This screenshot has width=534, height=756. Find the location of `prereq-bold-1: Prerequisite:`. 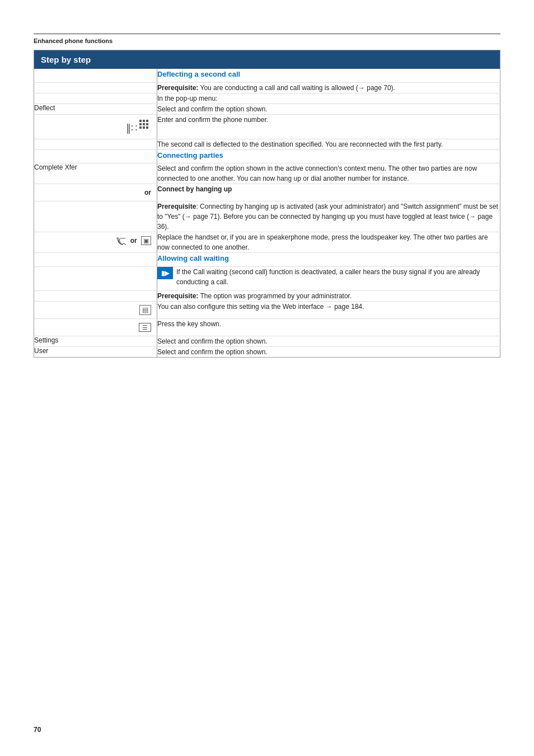

prereq-bold-1: Prerequisite: is located at coordinates (178, 88).